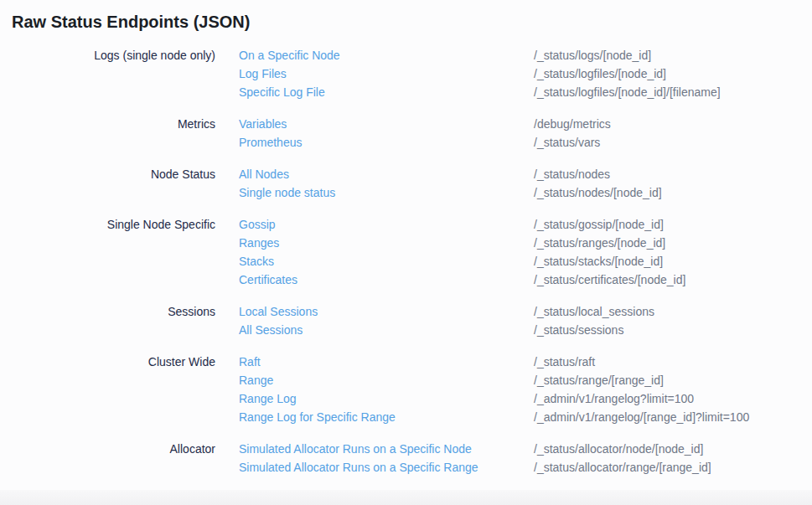 This screenshot has width=812, height=505. Describe the element at coordinates (673, 312) in the screenshot. I see `endpoint-path: /_status/local_sessions` at that location.